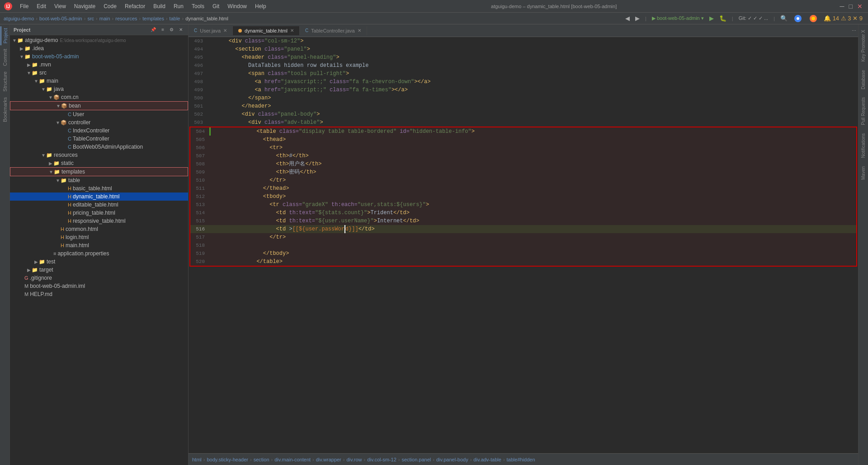 This screenshot has width=868, height=465. Describe the element at coordinates (99, 188) in the screenshot. I see `tree-basic-table: ▶ H basic_table.html` at that location.